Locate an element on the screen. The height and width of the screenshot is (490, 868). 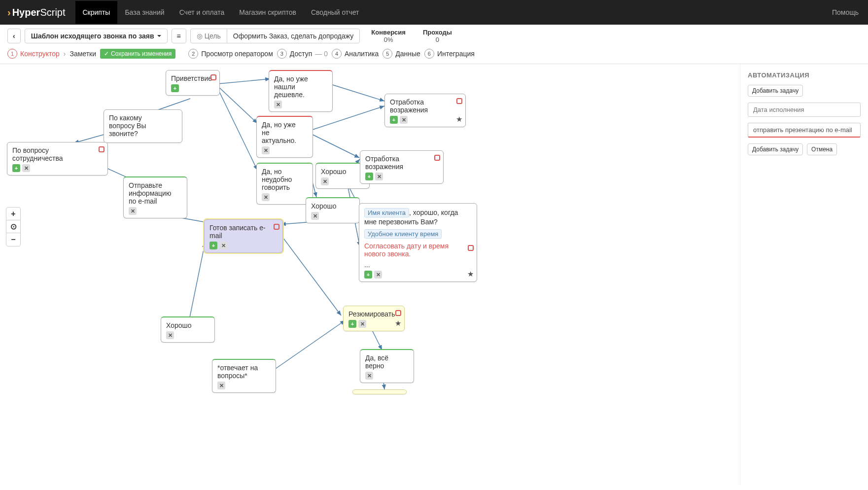
node-title: Да, но уже не актуально. is located at coordinates (285, 133).